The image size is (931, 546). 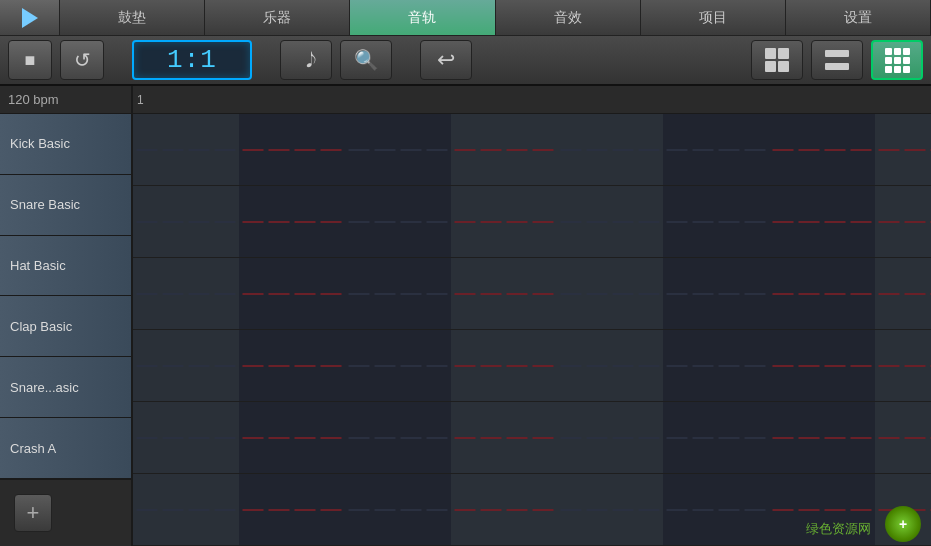 I want to click on loop-button: ↺, so click(x=82, y=60).